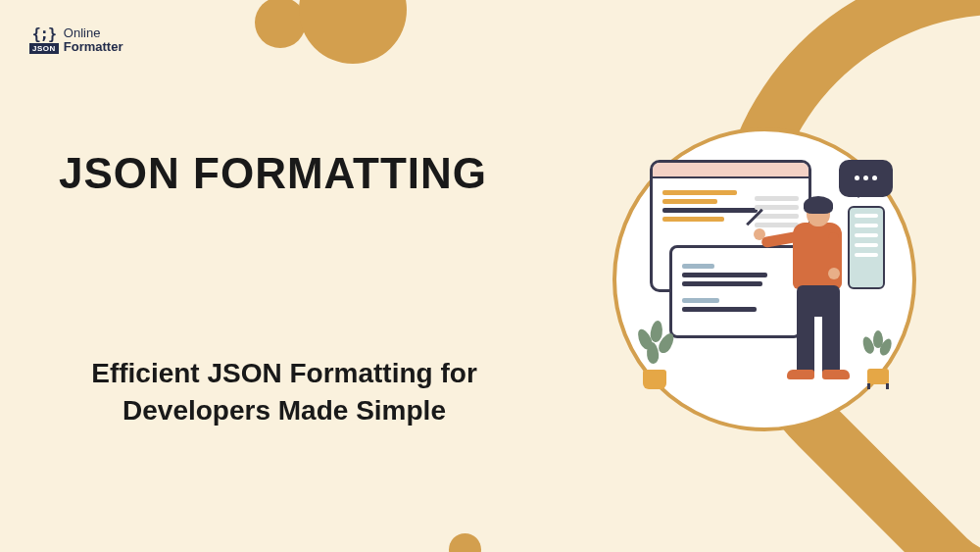 The width and height of the screenshot is (980, 552). I want to click on brand-logo: {;} JSON Online Formatter, so click(76, 39).